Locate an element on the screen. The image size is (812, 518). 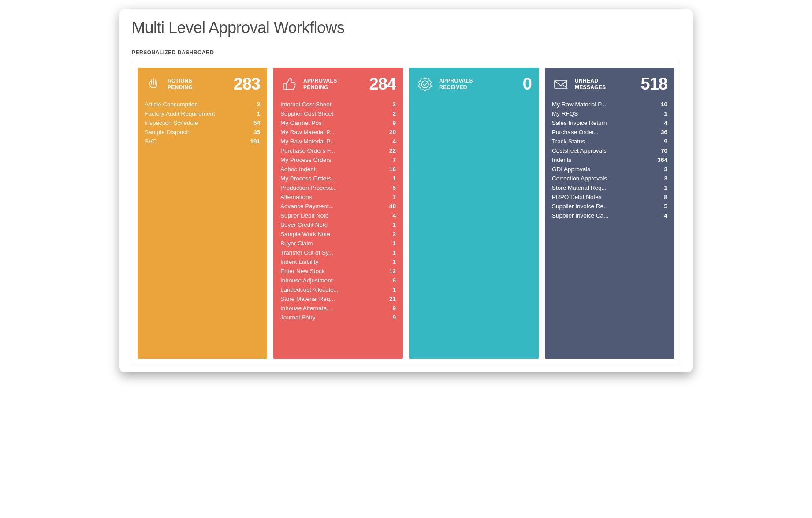
list-item: PRPO Debit Notes8 is located at coordinates (610, 197).